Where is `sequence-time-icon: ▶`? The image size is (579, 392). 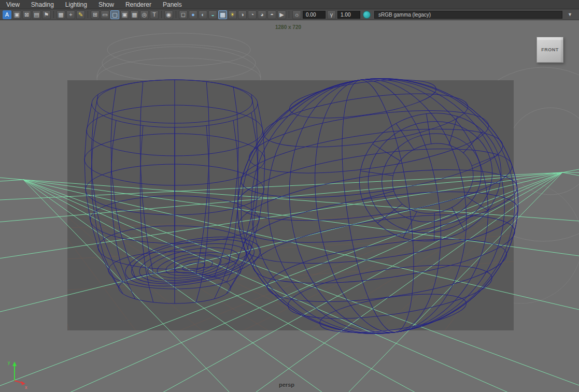 sequence-time-icon: ▶ is located at coordinates (282, 14).